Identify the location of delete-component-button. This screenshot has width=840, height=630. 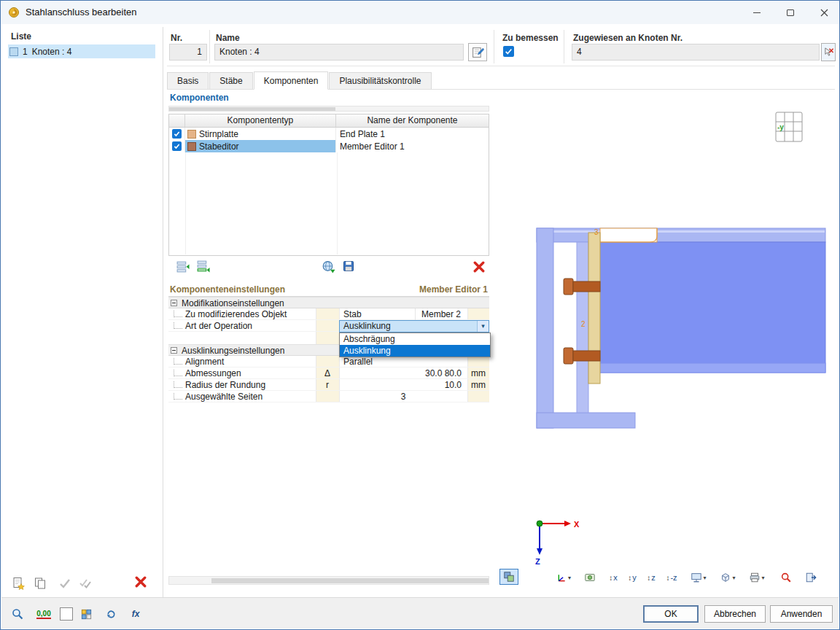
(479, 267).